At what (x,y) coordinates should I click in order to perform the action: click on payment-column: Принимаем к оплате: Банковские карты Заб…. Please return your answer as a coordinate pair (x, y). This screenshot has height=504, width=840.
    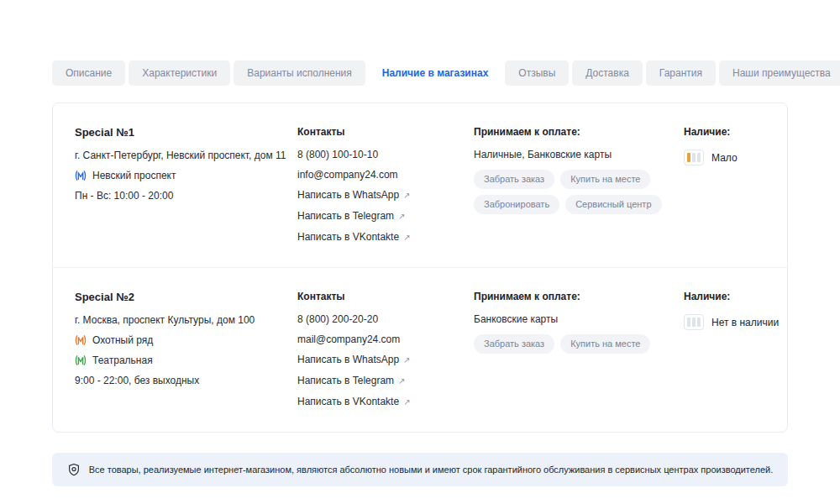
    Looking at the image, I should click on (579, 354).